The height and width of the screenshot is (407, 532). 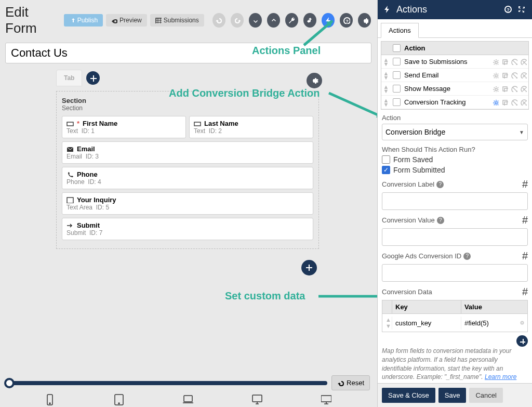 I want to click on import-button, so click(x=256, y=20).